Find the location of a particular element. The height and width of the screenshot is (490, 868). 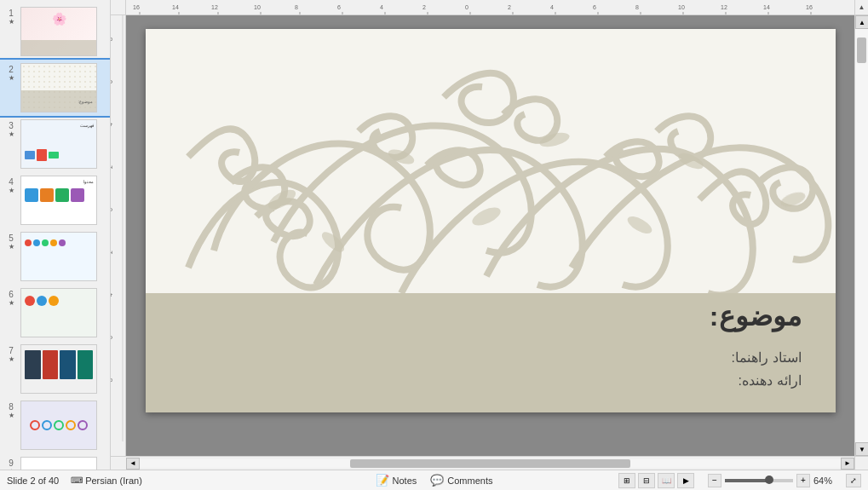

language-area: ⌨ Persian (Iran) is located at coordinates (106, 481).